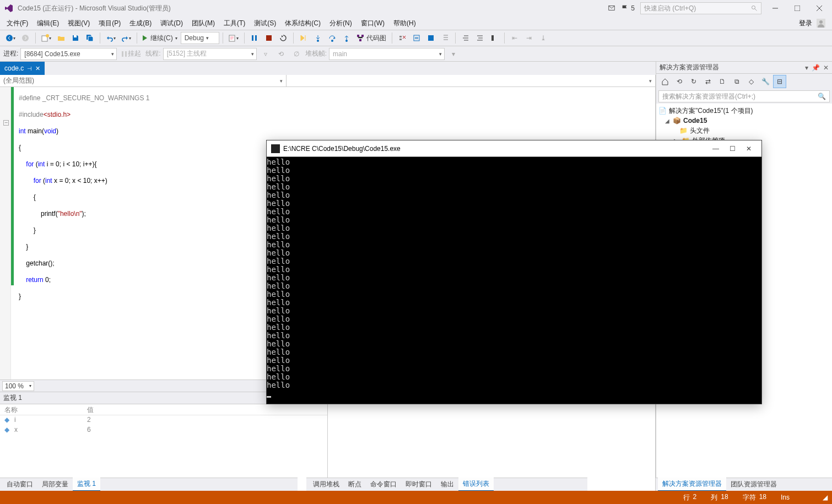 The image size is (832, 504). I want to click on continue-button: 继续(C)▾, so click(160, 38).